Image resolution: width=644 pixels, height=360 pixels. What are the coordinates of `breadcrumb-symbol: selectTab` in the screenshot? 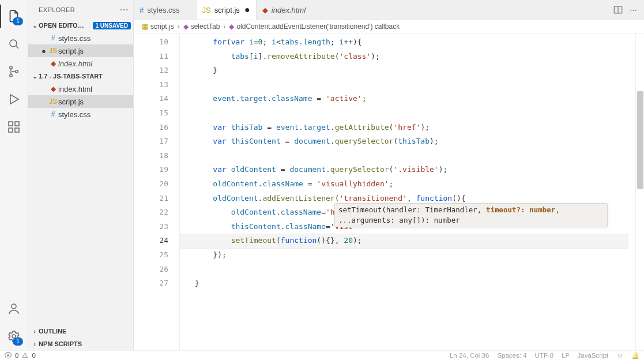 It's located at (205, 27).